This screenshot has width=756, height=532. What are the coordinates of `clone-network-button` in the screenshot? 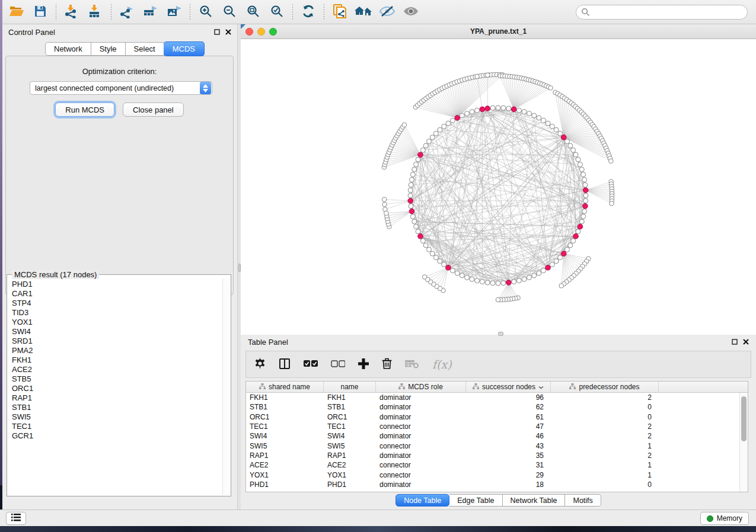 It's located at (340, 12).